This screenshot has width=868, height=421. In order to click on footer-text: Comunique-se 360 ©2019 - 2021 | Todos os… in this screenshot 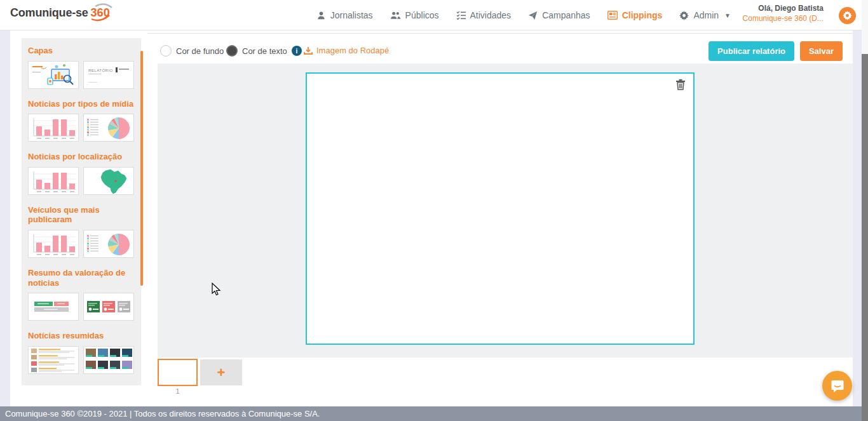, I will do `click(163, 414)`.